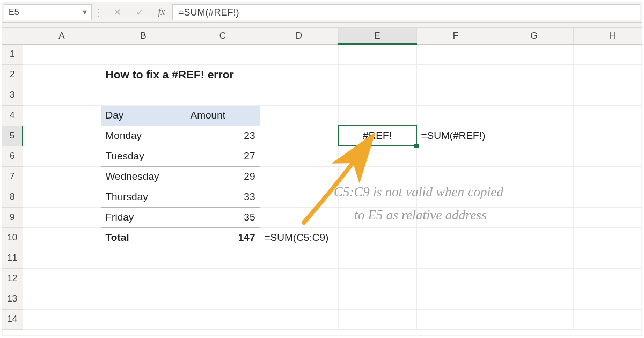 This screenshot has width=644, height=338. Describe the element at coordinates (12, 299) in the screenshot. I see `row-header: 13` at that location.